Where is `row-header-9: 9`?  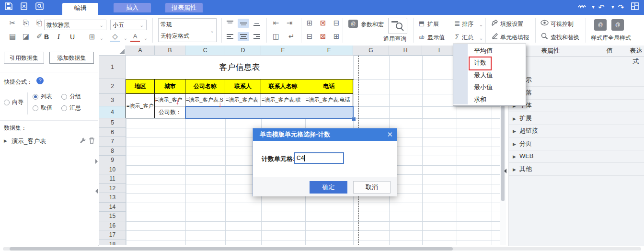 row-header-9: 9 is located at coordinates (113, 160).